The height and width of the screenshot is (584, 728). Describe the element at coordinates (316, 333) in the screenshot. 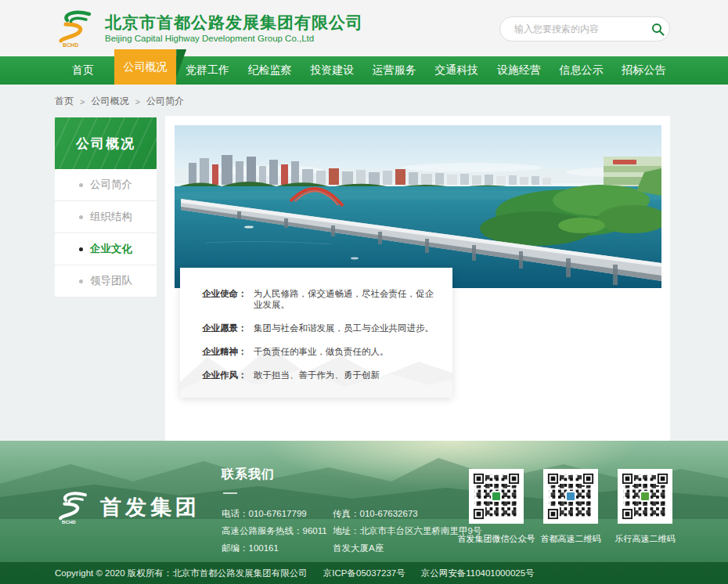

I see `corporate-culture-card: 企业使命： 为人民修路，保交通畅通，尽社会责任，促企业发展。 企业愿景： 集团与…` at that location.